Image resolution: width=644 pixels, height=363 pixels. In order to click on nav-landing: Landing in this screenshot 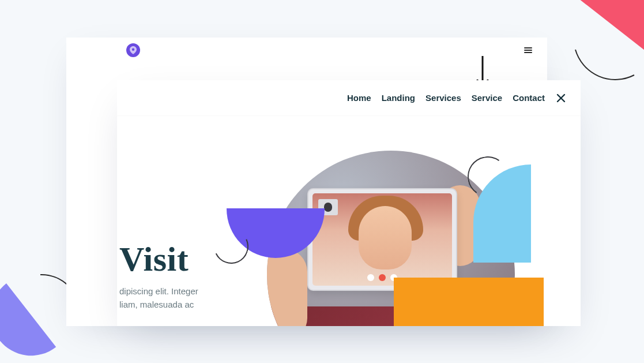, I will do `click(398, 98)`.